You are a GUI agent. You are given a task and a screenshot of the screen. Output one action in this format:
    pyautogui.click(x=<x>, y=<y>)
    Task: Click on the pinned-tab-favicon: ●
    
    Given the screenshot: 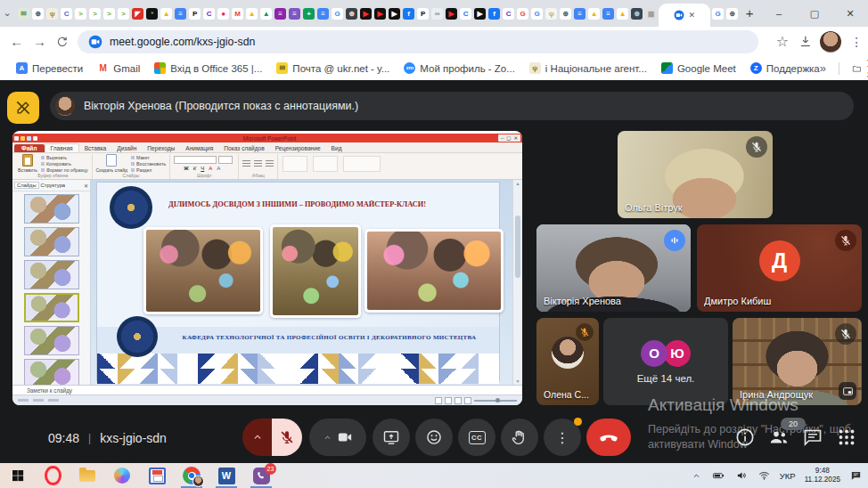 What is the action you would take?
    pyautogui.click(x=223, y=14)
    